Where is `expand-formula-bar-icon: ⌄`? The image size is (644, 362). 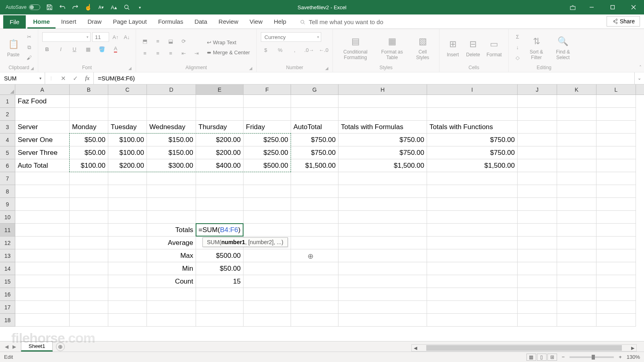
expand-formula-bar-icon: ⌄ is located at coordinates (639, 78).